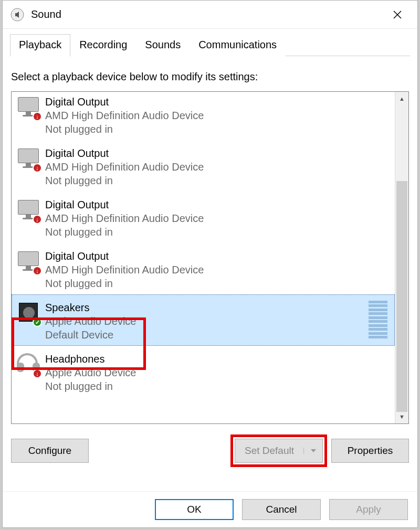 The width and height of the screenshot is (420, 530). I want to click on volume-meter, so click(378, 320).